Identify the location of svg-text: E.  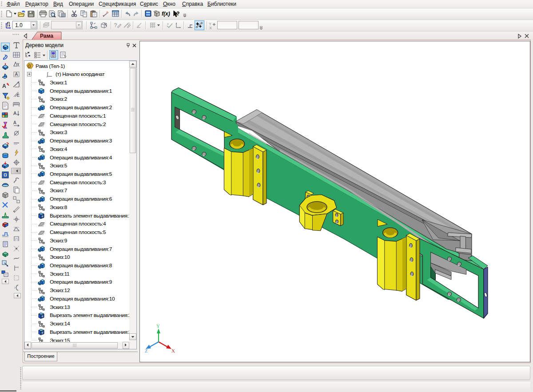
(18, 95).